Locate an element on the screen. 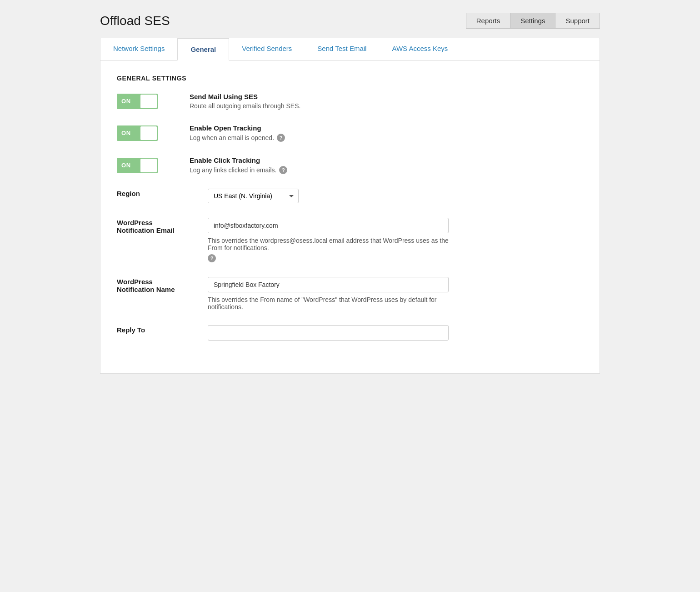 Image resolution: width=700 pixels, height=592 pixels. tab-aws-access-keys: AWS Access Keys is located at coordinates (420, 49).